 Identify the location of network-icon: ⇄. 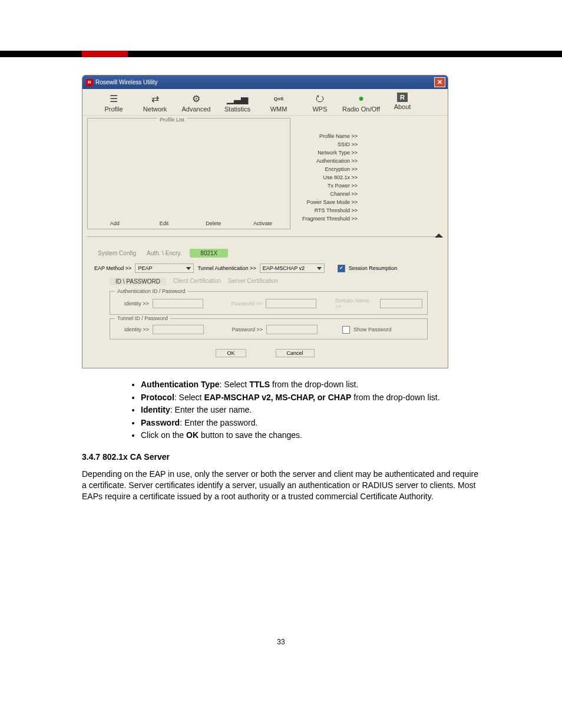
(155, 98).